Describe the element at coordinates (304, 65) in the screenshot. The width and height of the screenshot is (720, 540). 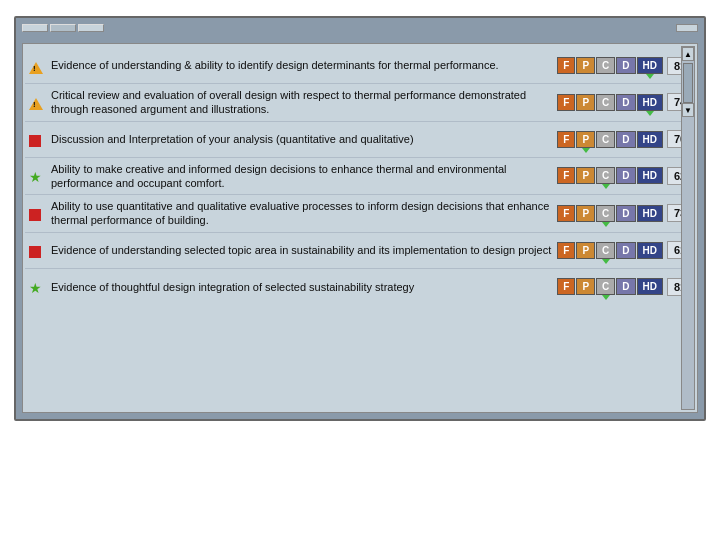
I see `criteria-text: Evidence of understanding & ability to i…` at that location.